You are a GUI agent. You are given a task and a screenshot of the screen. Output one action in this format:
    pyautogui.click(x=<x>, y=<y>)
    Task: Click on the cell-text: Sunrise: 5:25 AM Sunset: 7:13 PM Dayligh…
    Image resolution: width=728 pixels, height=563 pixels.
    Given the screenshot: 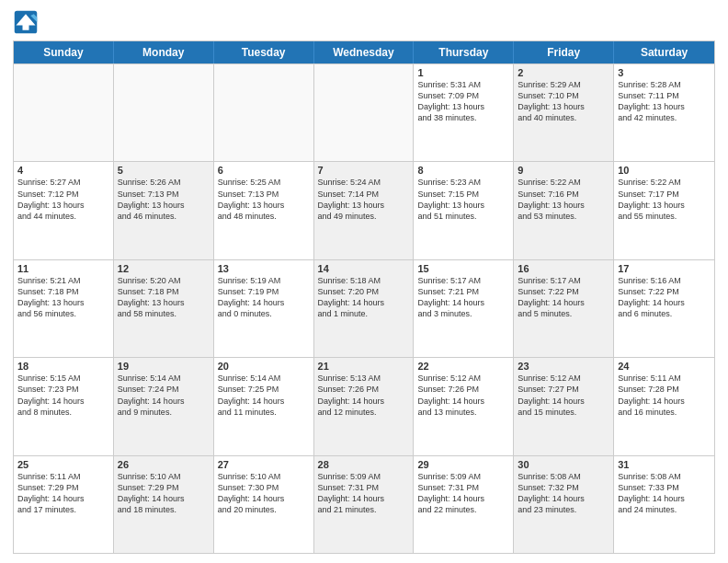 What is the action you would take?
    pyautogui.click(x=264, y=199)
    